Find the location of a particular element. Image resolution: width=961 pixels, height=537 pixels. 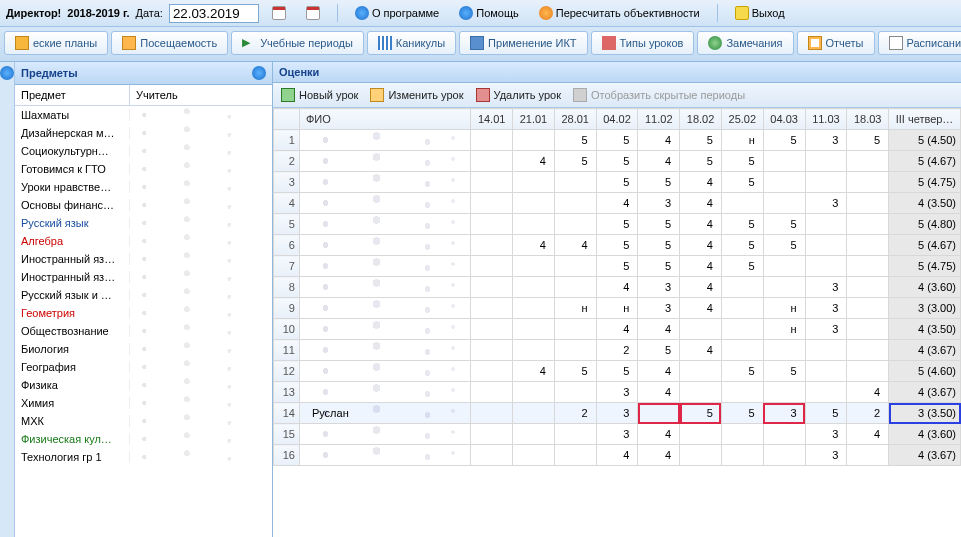

subject-row: Физика is located at coordinates (144, 385).